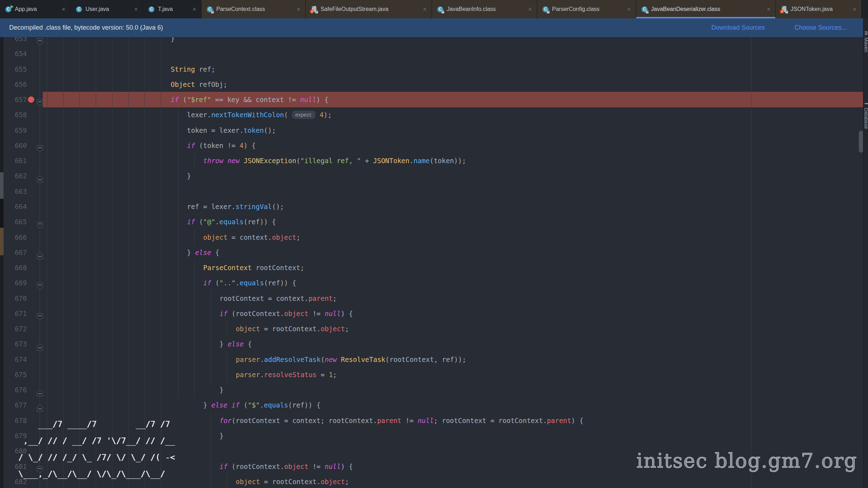 The height and width of the screenshot is (488, 868). I want to click on line-number: 663, so click(13, 191).